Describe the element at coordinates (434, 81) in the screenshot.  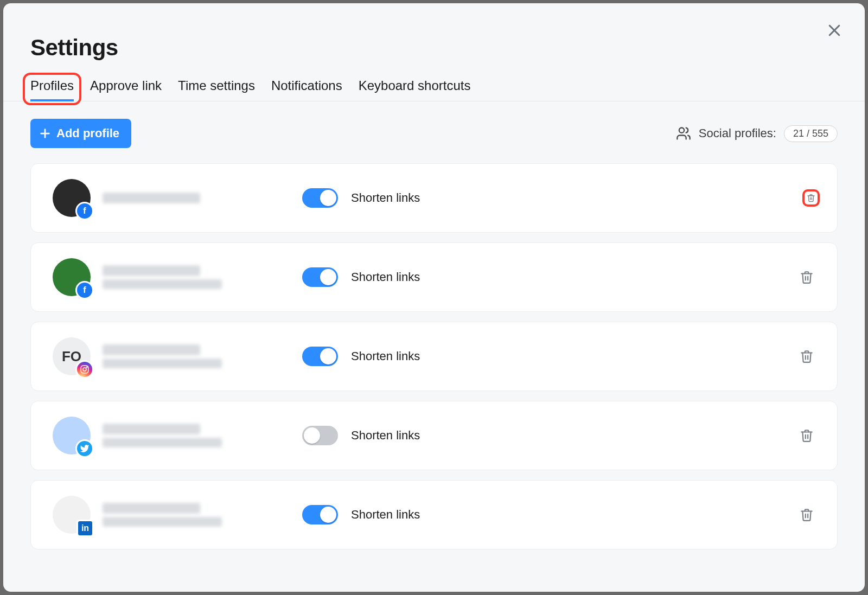
I see `tabs-bar: ProfilesApprove linkTime settingsNotific…` at that location.